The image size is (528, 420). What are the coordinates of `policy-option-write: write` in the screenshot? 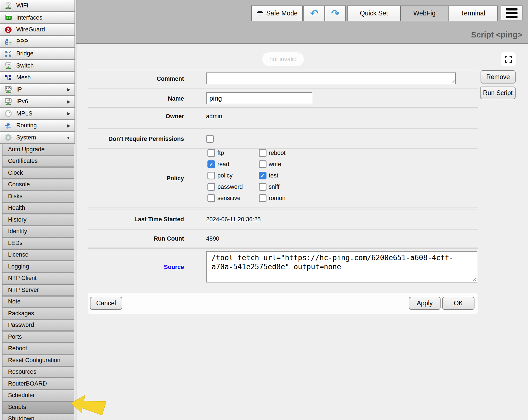 It's located at (295, 164).